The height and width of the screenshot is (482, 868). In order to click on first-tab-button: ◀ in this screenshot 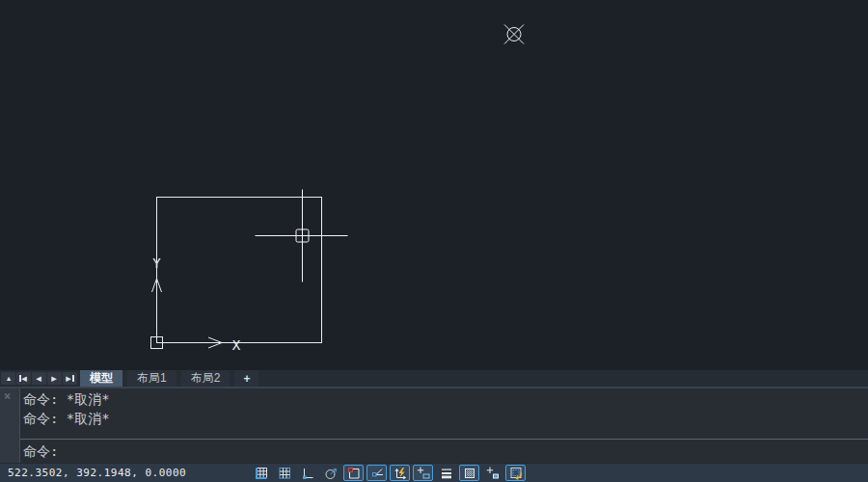, I will do `click(23, 378)`.